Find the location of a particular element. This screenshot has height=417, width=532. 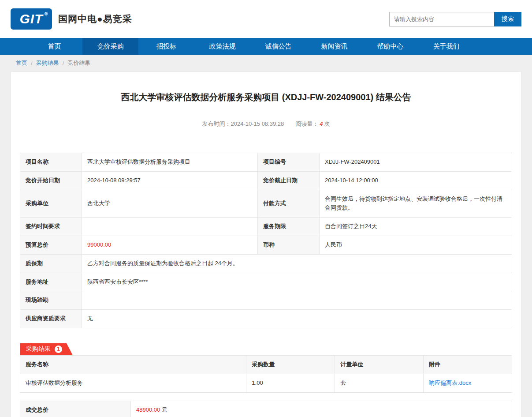

info-label: 付款方式 is located at coordinates (289, 204).